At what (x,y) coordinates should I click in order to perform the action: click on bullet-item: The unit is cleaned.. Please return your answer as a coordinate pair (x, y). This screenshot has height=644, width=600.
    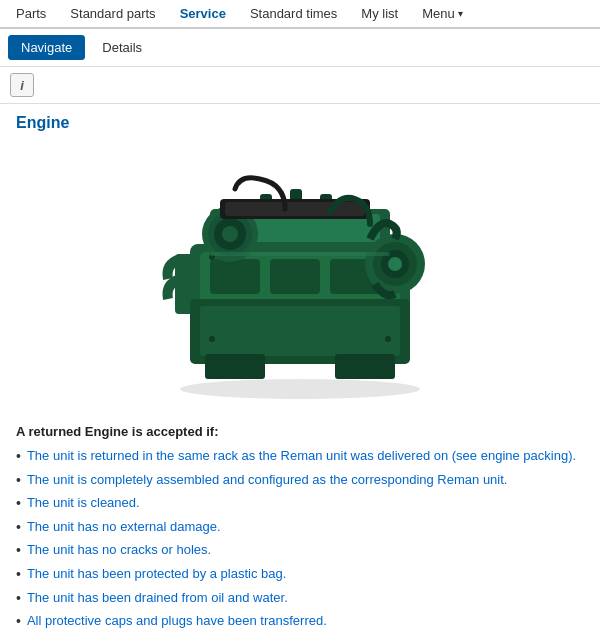
    Looking at the image, I should click on (300, 504).